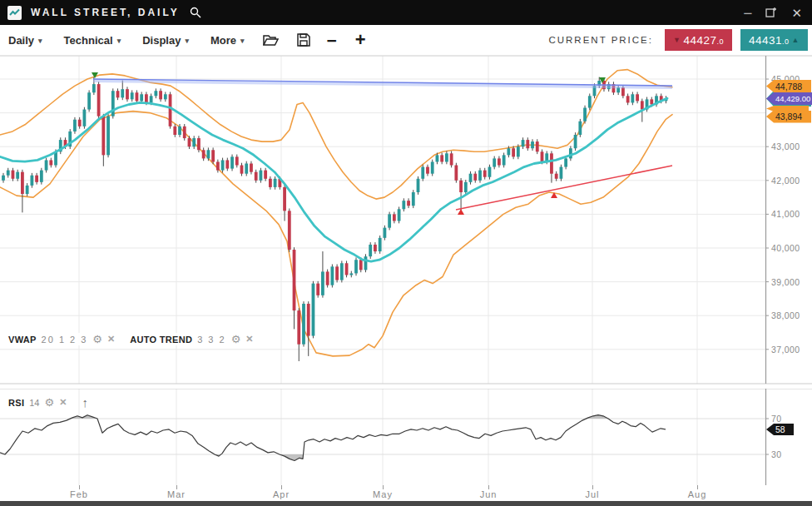  What do you see at coordinates (228, 40) in the screenshot?
I see `menu-more: More ▾` at bounding box center [228, 40].